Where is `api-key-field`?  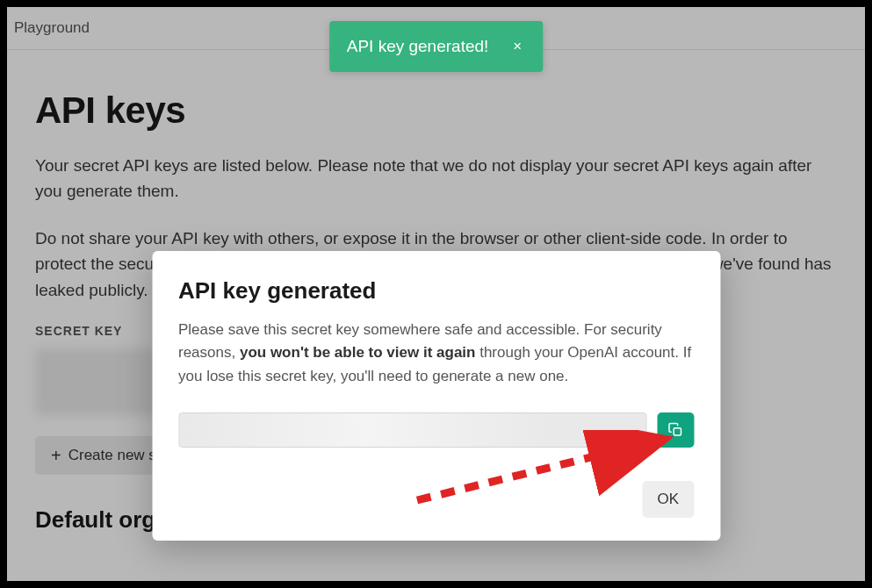
api-key-field is located at coordinates (413, 430).